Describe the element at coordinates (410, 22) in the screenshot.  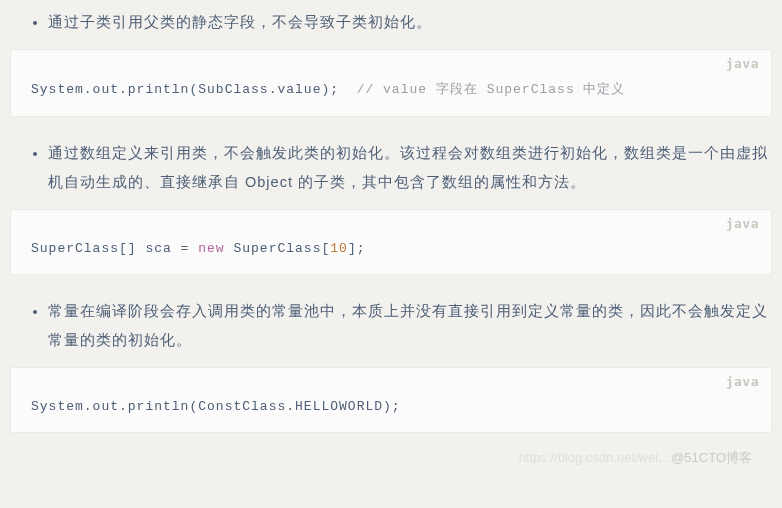
I see `bullet-item: 通过子类引用父类的静态字段，不会导致子类初始化。` at that location.